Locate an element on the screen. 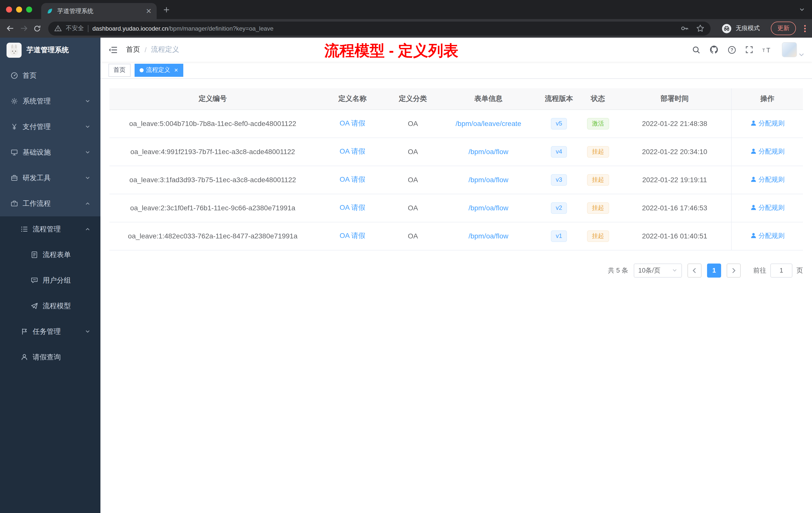  goto-page-input is located at coordinates (781, 270).